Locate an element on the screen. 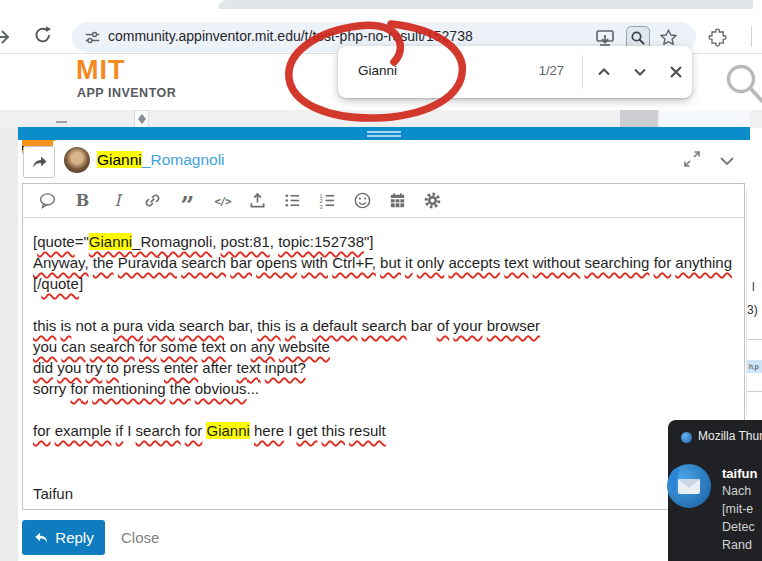  reply-button: Reply is located at coordinates (64, 538).